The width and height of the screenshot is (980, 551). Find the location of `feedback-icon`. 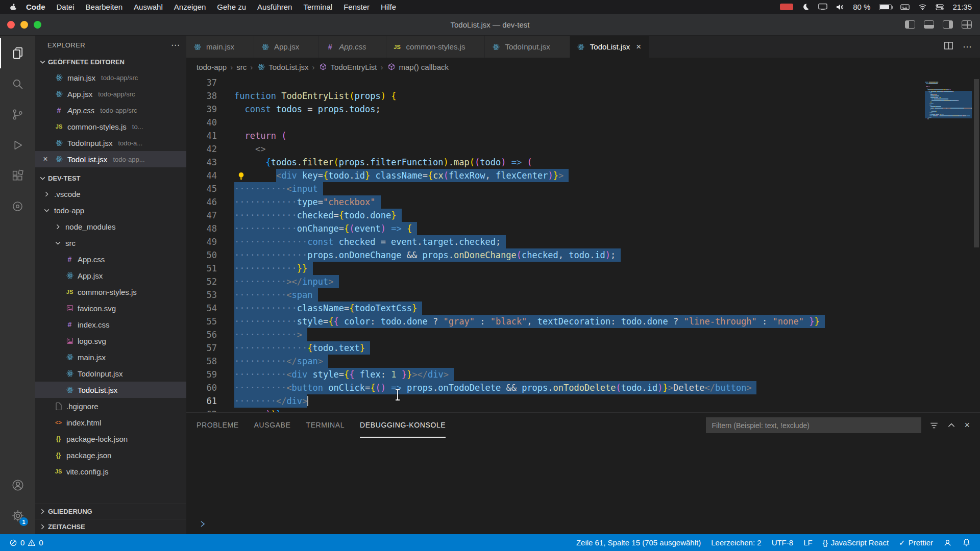

feedback-icon is located at coordinates (947, 543).